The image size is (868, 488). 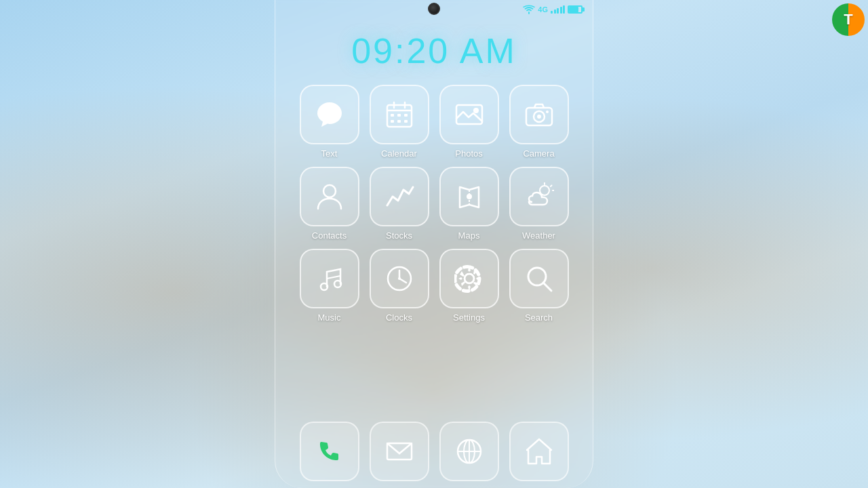 What do you see at coordinates (469, 153) in the screenshot?
I see `photos-label: Photos` at bounding box center [469, 153].